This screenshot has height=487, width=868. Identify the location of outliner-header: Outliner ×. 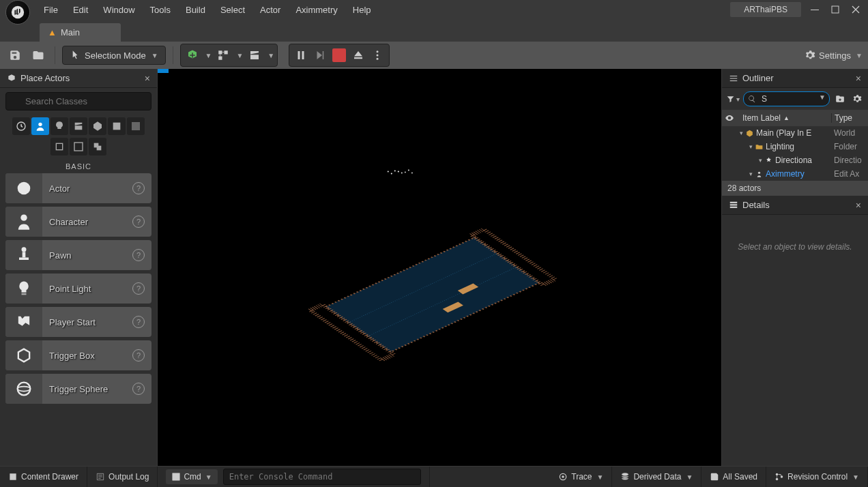
(795, 78).